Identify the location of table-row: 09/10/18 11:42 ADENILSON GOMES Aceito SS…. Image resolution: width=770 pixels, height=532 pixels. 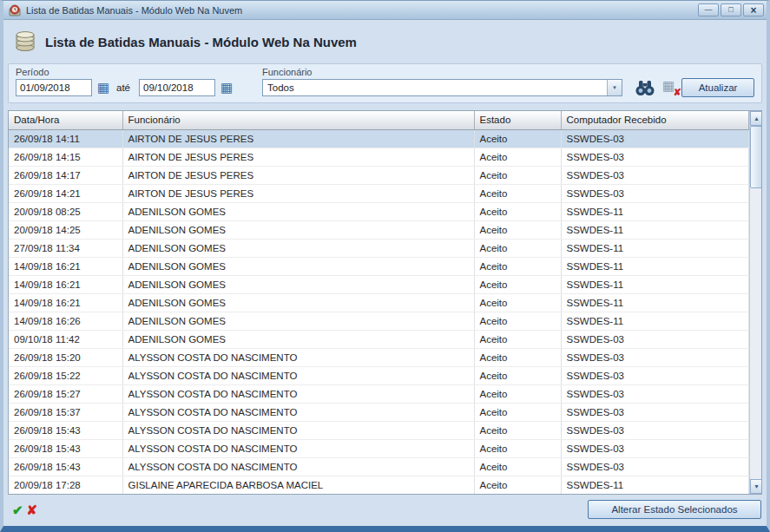
(378, 338).